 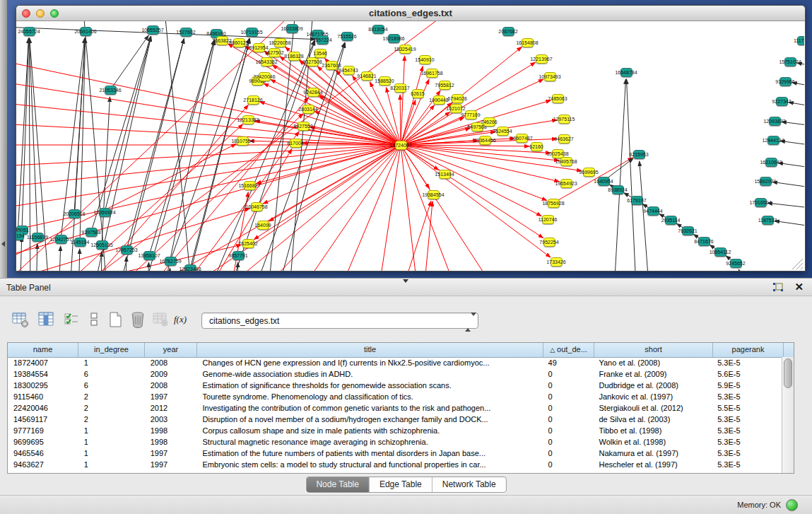 What do you see at coordinates (349, 71) in the screenshot?
I see `graph-node: 8454743` at bounding box center [349, 71].